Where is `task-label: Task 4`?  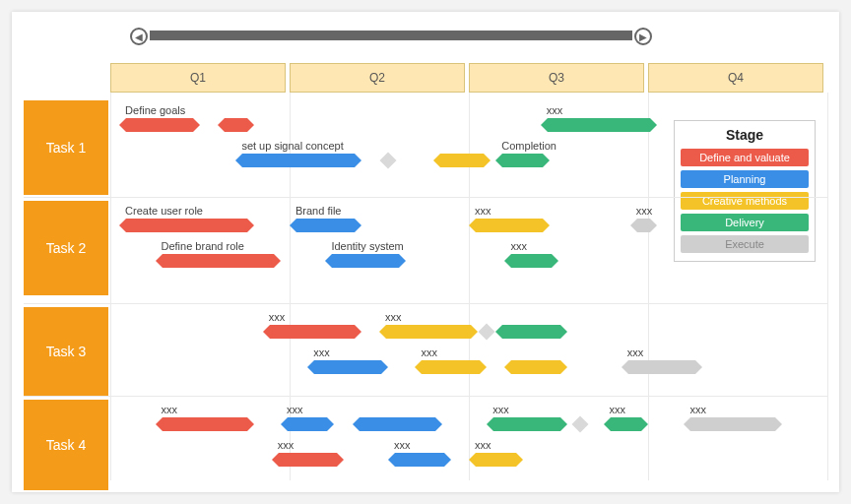 task-label: Task 4 is located at coordinates (66, 445).